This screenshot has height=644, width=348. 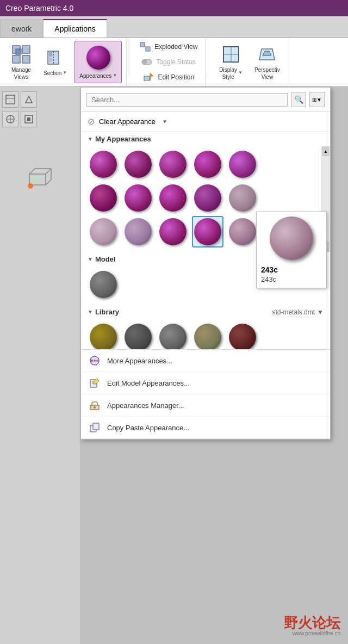 I want to click on toggle-status-icon, so click(x=147, y=62).